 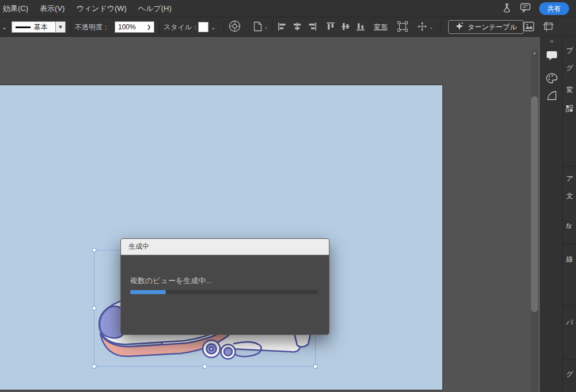 What do you see at coordinates (569, 109) in the screenshot?
I see `panel-grid-icon` at bounding box center [569, 109].